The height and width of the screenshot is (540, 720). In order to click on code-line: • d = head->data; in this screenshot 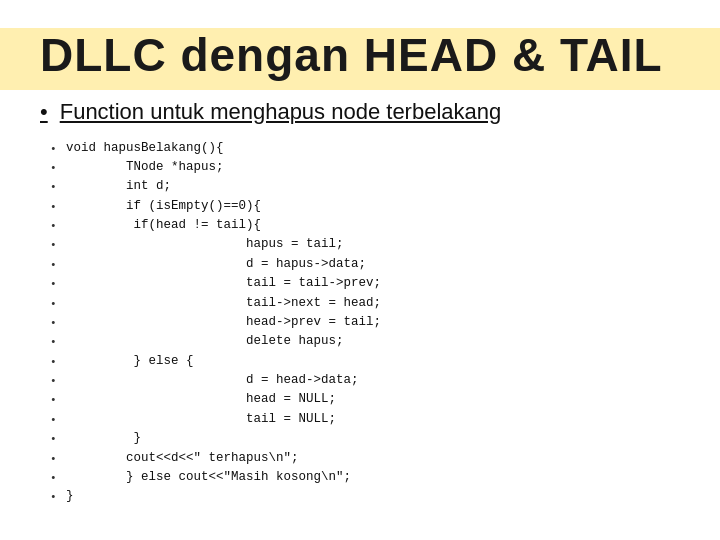, I will do `click(365, 380)`.